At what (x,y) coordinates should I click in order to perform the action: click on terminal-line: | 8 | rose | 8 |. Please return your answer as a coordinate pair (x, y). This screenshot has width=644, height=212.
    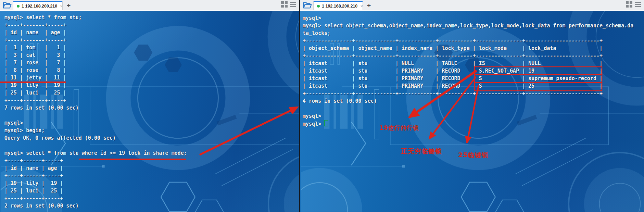
    Looking at the image, I should click on (150, 70).